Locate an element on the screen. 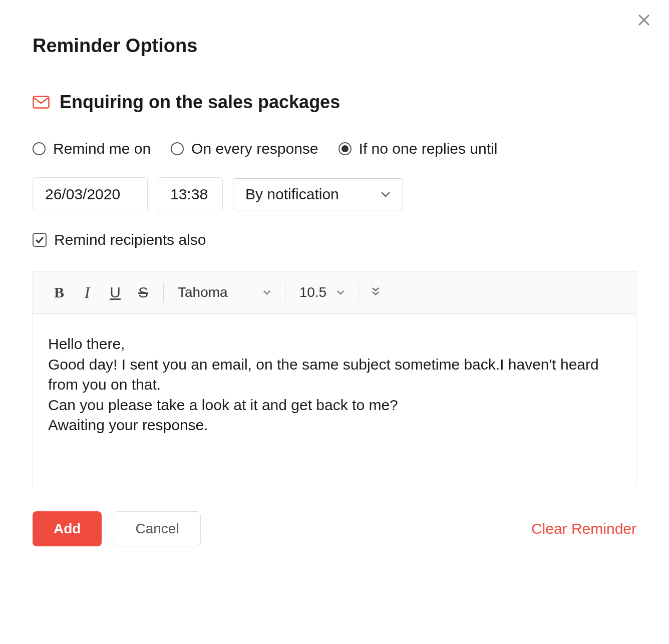 The width and height of the screenshot is (669, 644). radio-label: Remind me on is located at coordinates (102, 149).